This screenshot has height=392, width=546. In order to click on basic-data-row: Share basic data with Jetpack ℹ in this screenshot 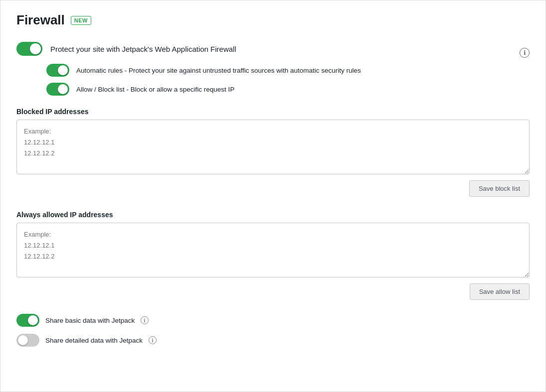, I will do `click(273, 320)`.